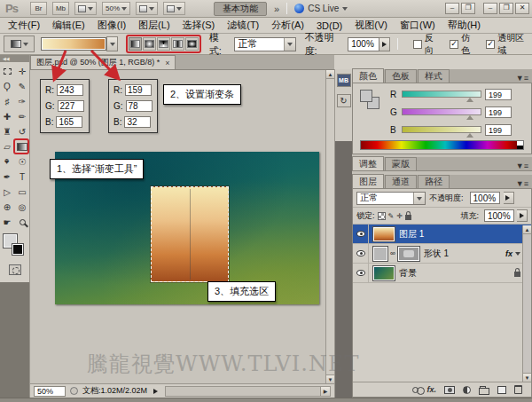 The height and width of the screenshot is (402, 532). Describe the element at coordinates (112, 44) in the screenshot. I see `gradient-picker-dropdown` at that location.